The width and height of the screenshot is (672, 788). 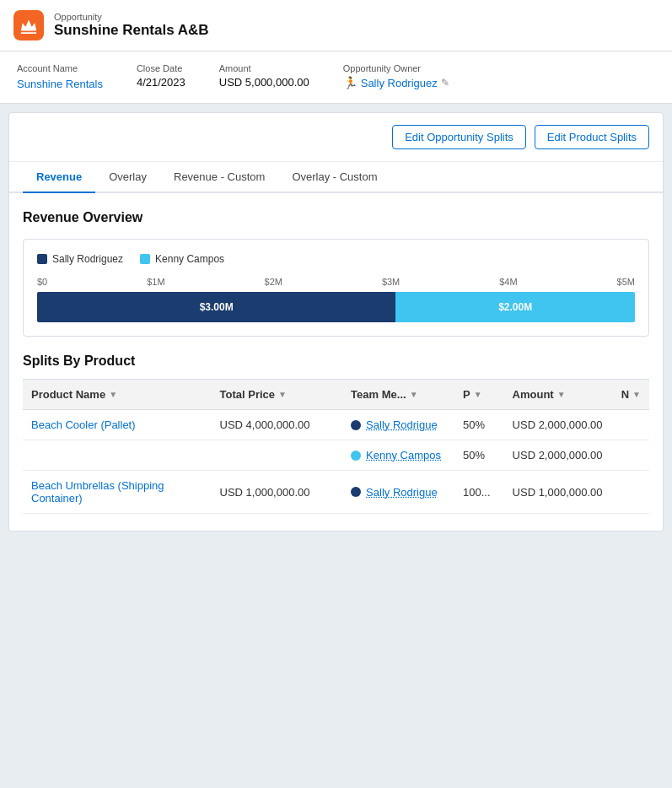 What do you see at coordinates (398, 425) in the screenshot?
I see `cell-team-1a: Sally Rodrigue` at bounding box center [398, 425].